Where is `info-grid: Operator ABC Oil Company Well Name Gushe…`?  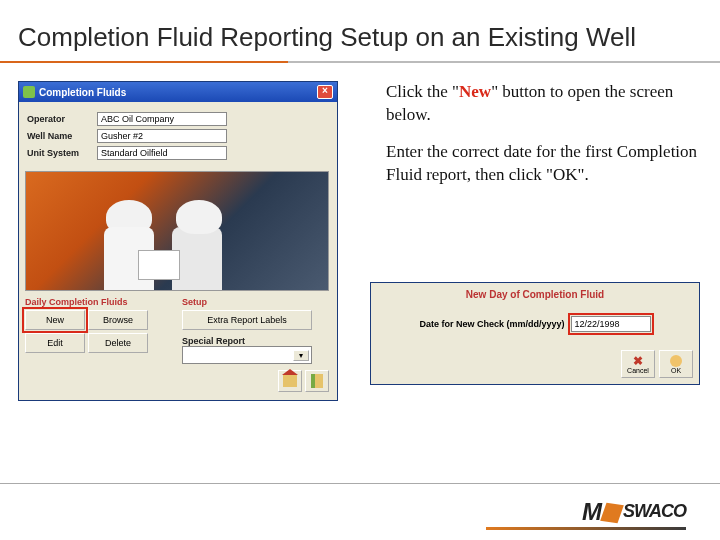
info-grid: Operator ABC Oil Company Well Name Gushe… is located at coordinates (178, 138).